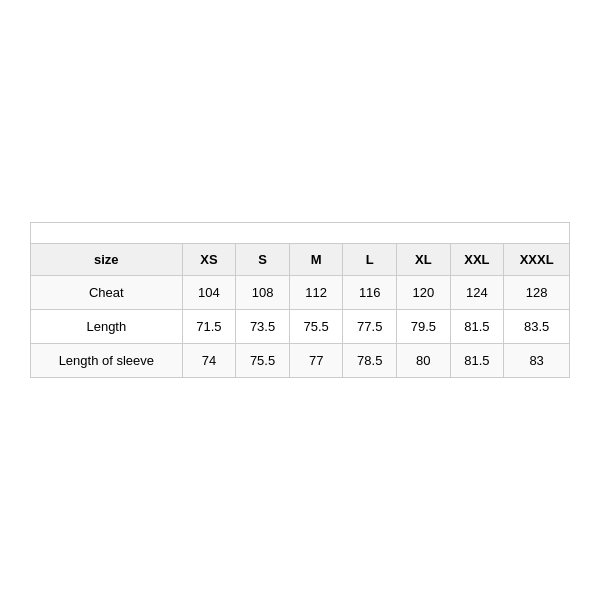  Describe the element at coordinates (424, 361) in the screenshot. I see `cell-2-4: 80` at that location.